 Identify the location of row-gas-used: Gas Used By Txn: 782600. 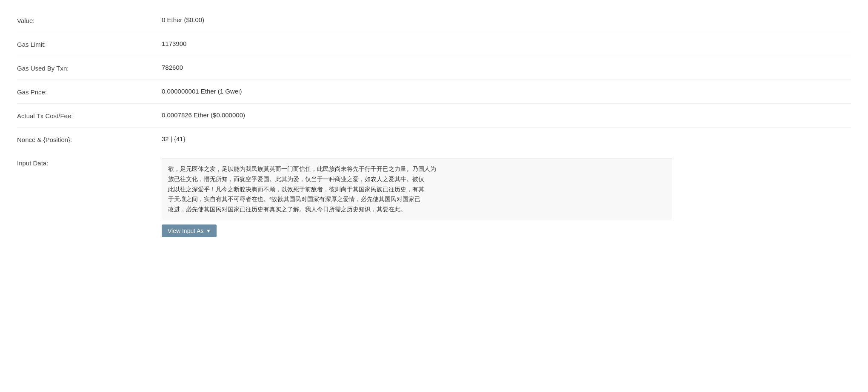
(434, 68).